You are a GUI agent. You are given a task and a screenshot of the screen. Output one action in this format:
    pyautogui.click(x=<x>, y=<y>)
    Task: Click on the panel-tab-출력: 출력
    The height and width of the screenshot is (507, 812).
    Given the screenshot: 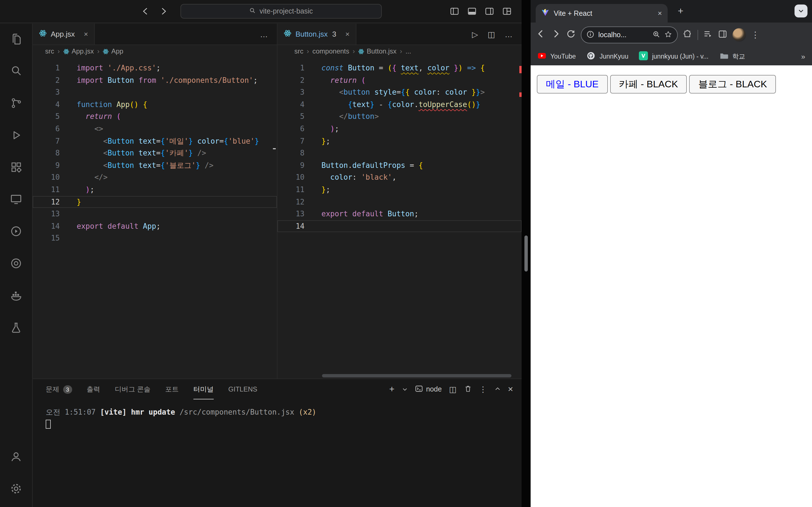 What is the action you would take?
    pyautogui.click(x=93, y=389)
    